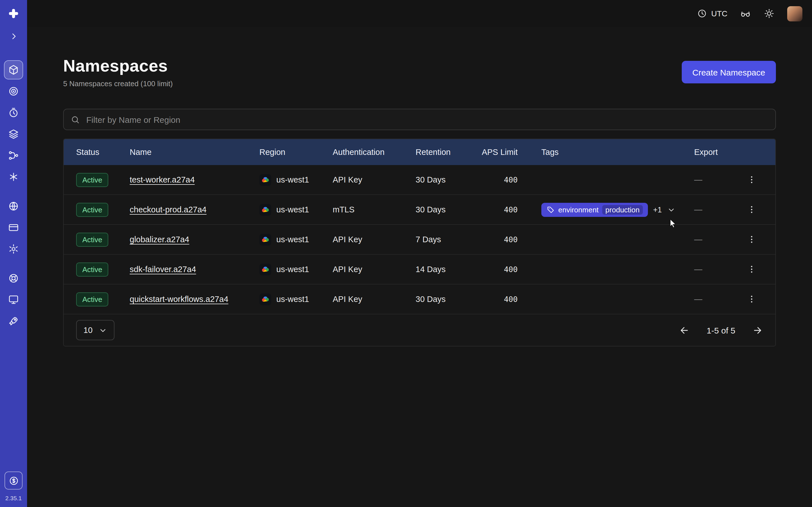 This screenshot has width=812, height=507. I want to click on filter-input, so click(427, 119).